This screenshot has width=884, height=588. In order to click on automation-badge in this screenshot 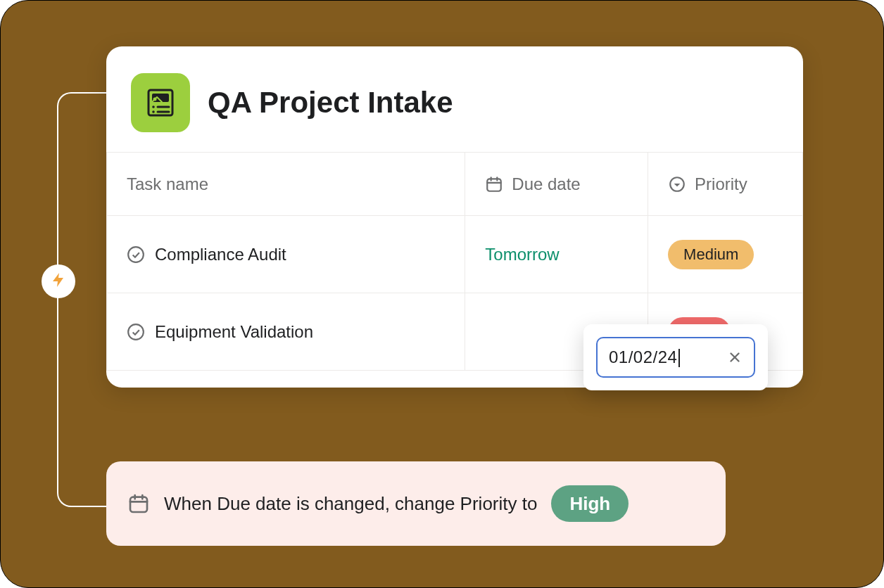, I will do `click(58, 281)`.